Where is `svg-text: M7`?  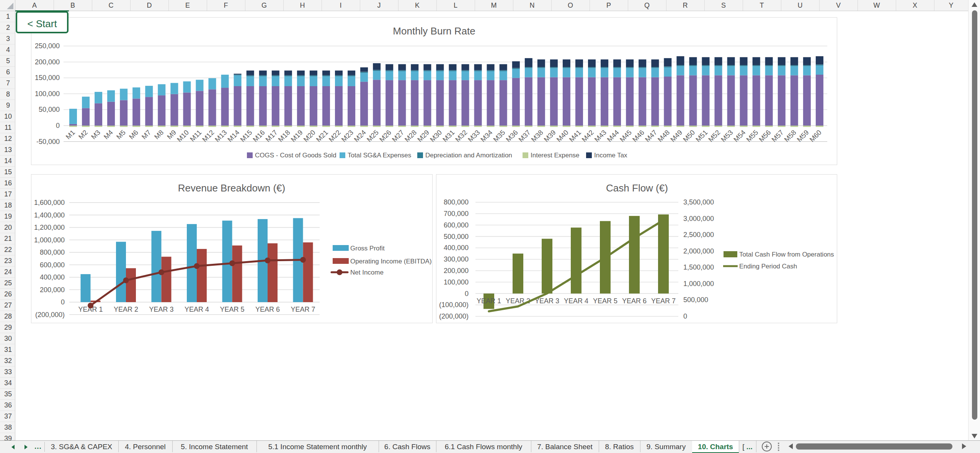
svg-text: M7 is located at coordinates (146, 135).